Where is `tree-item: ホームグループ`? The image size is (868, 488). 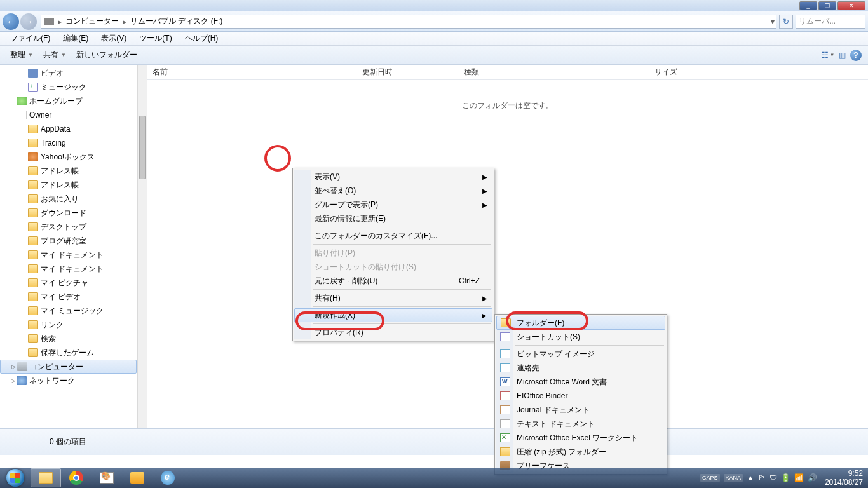 tree-item: ホームグループ is located at coordinates (69, 101).